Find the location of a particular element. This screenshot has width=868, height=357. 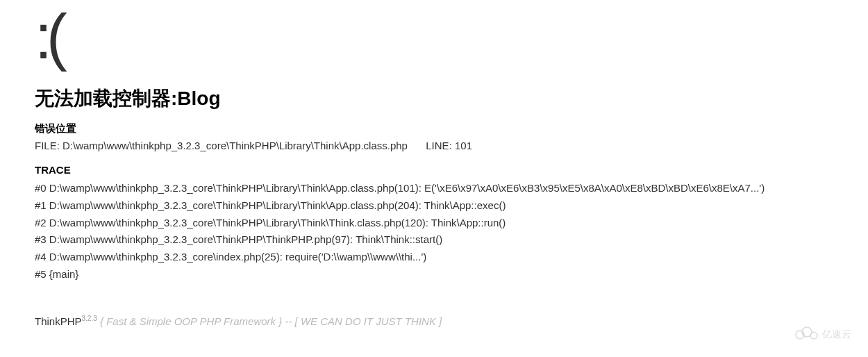

brand-version: 3.2.3 is located at coordinates (90, 318).